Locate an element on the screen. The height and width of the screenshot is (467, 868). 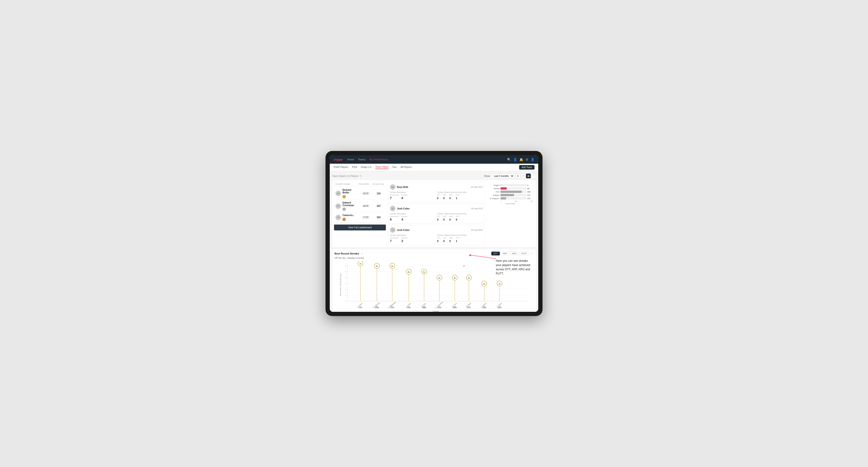
nav-teams: Teams is located at coordinates (362, 160).